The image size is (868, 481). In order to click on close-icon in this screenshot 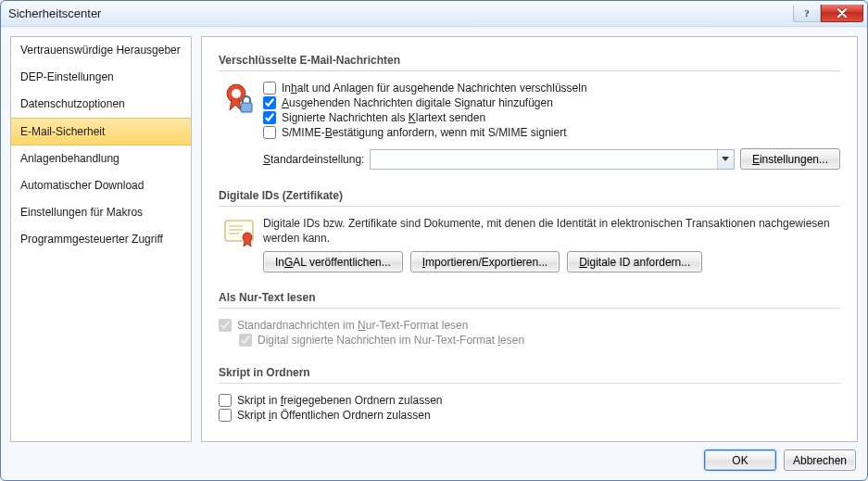, I will do `click(842, 13)`.